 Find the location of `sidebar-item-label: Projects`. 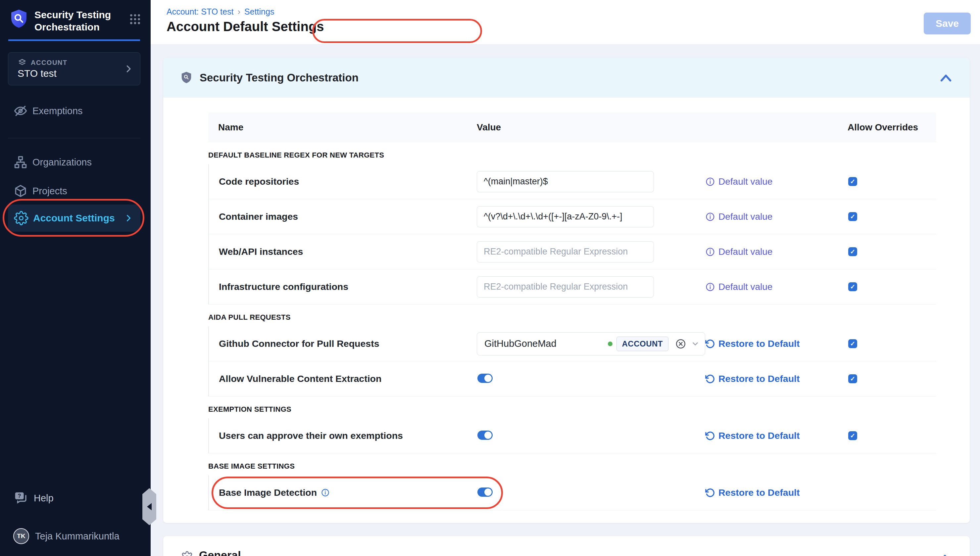

sidebar-item-label: Projects is located at coordinates (50, 191).